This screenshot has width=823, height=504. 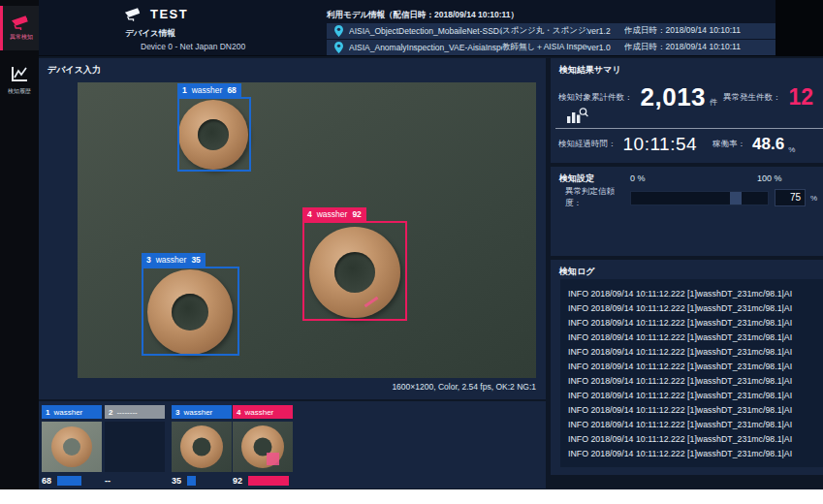 I want to click on total-count-unit: 件, so click(x=713, y=103).